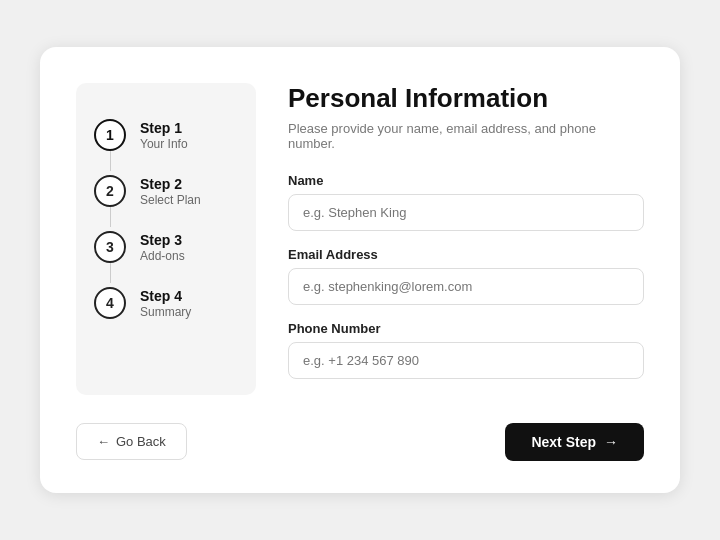 The width and height of the screenshot is (720, 540). What do you see at coordinates (110, 303) in the screenshot?
I see `step-circle-4: 4` at bounding box center [110, 303].